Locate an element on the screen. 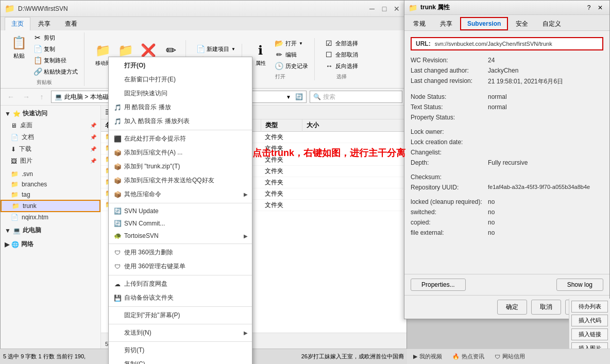  invert-select-button: ↔ 反向选择 is located at coordinates (342, 66).